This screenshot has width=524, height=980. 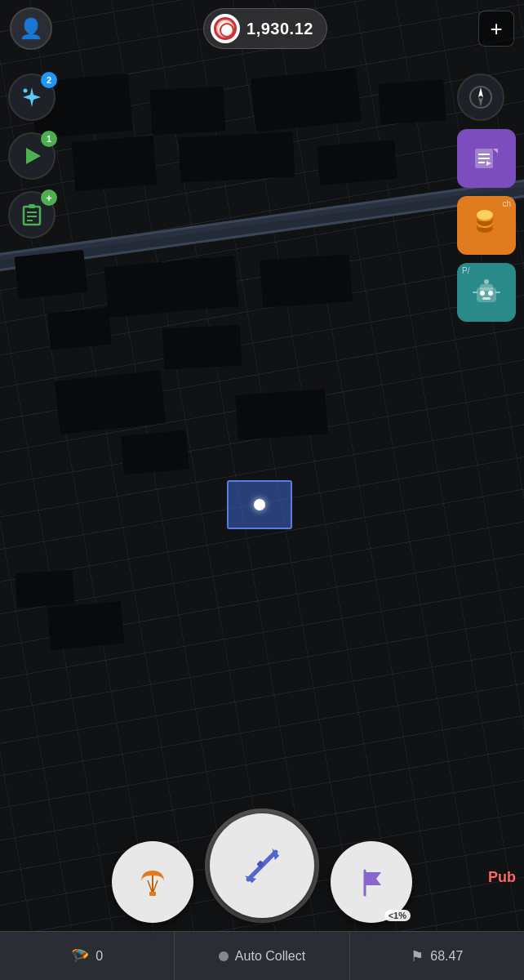 I want to click on tasks-button: +, so click(x=32, y=215).